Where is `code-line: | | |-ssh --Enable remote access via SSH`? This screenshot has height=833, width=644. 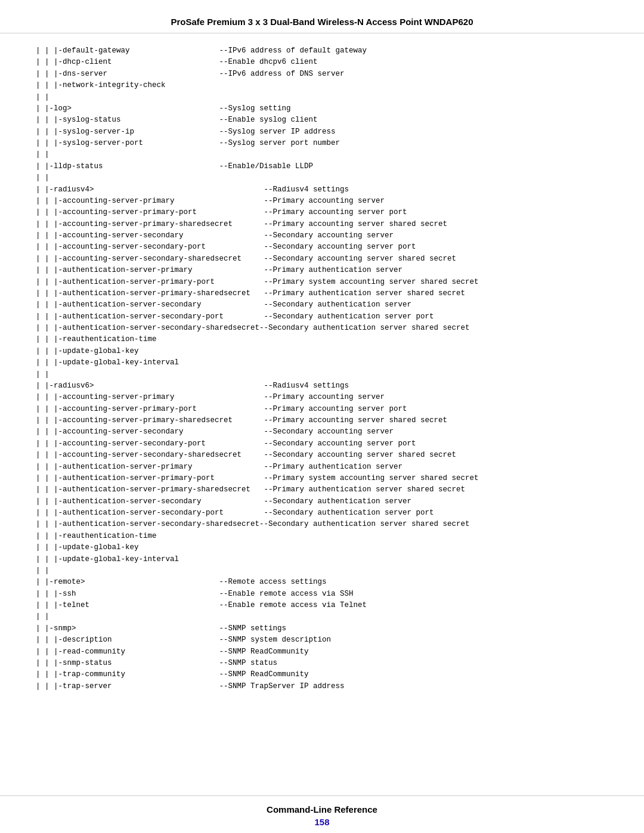
code-line: | | |-ssh --Enable remote access via SSH is located at coordinates (322, 594).